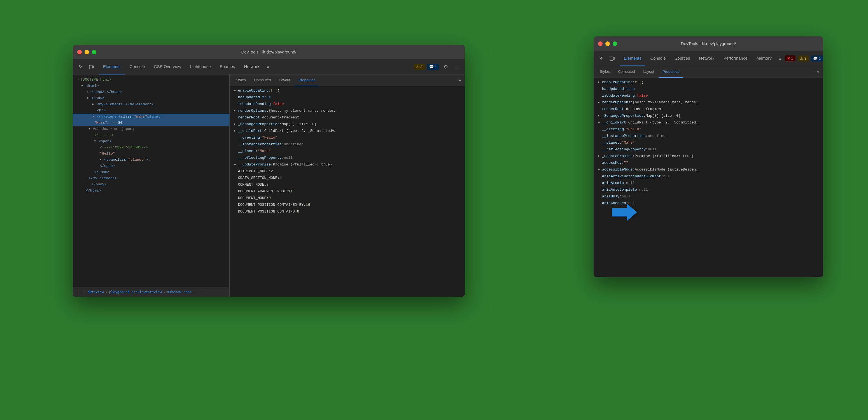  I want to click on prop-name: __greeting, so click(613, 129).